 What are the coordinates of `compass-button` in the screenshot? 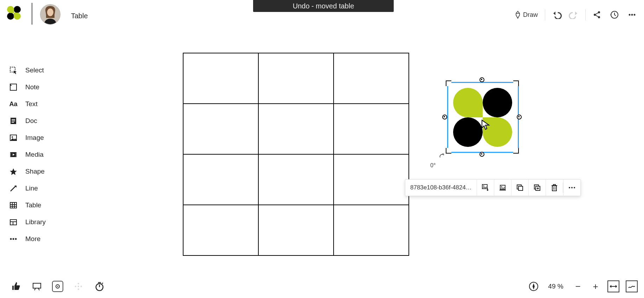 It's located at (534, 286).